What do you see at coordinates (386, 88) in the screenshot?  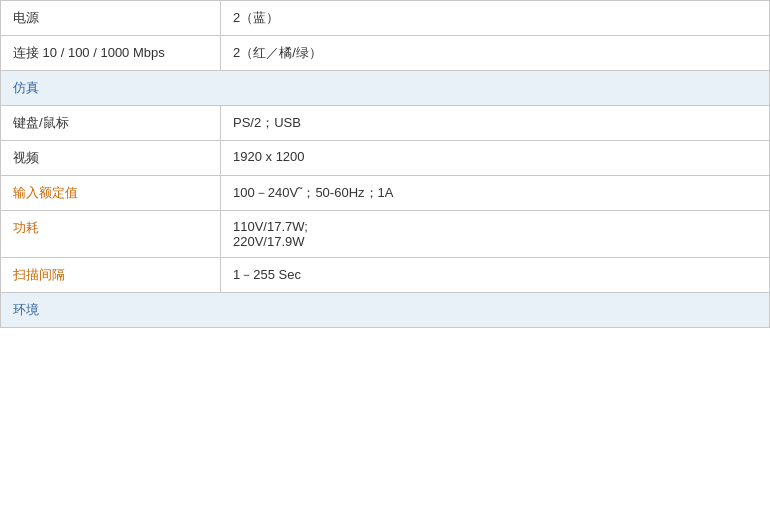 I see `section-header-2: 仿真` at bounding box center [386, 88].